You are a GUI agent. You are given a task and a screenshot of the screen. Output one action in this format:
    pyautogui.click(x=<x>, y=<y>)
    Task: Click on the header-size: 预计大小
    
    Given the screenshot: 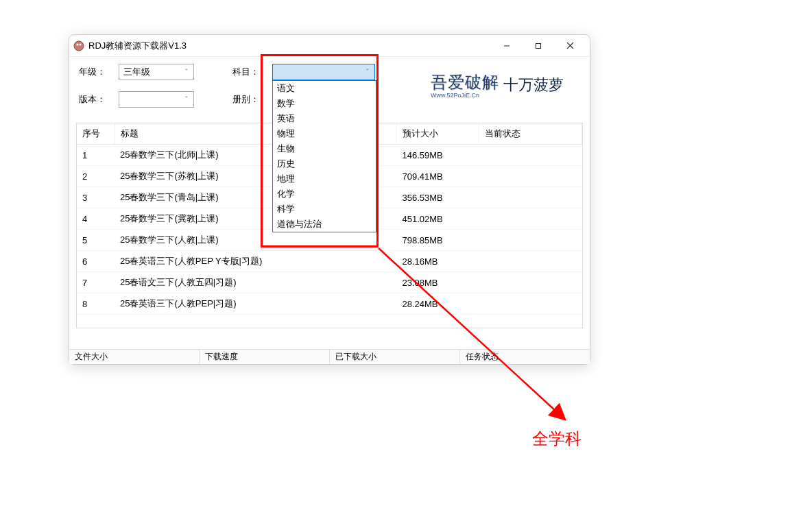 What is the action you would take?
    pyautogui.click(x=438, y=134)
    